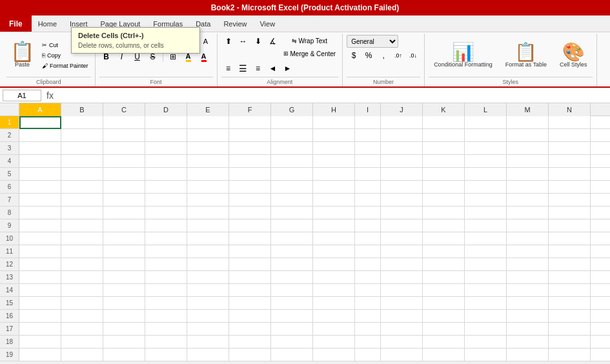  Describe the element at coordinates (485, 290) in the screenshot. I see `cell-l14` at that location.